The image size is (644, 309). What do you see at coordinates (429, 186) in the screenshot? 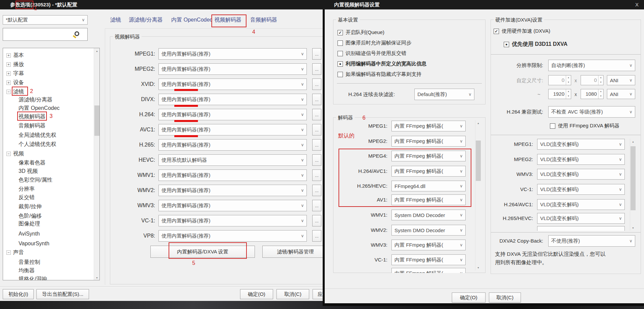
I see `ffmpeg-select-h265hevc: FFmpeg64.dllv` at bounding box center [429, 186].